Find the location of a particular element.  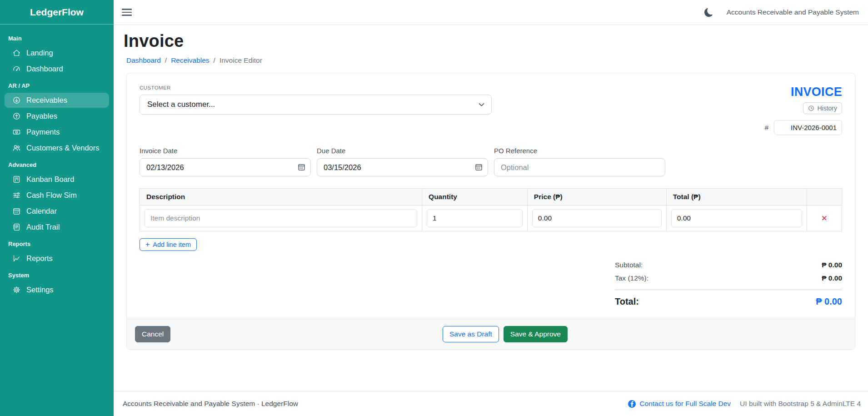

sidebar-item-payments: Payments is located at coordinates (57, 132).